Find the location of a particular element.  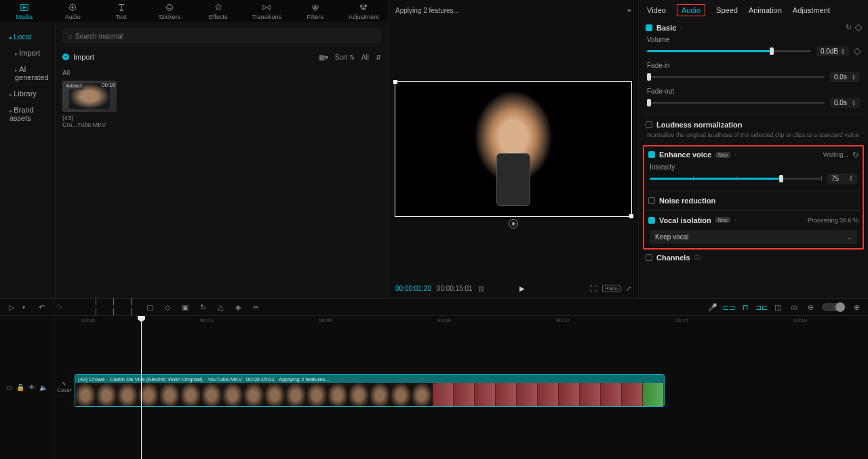

snapshot-tool: ▣ is located at coordinates (185, 307).